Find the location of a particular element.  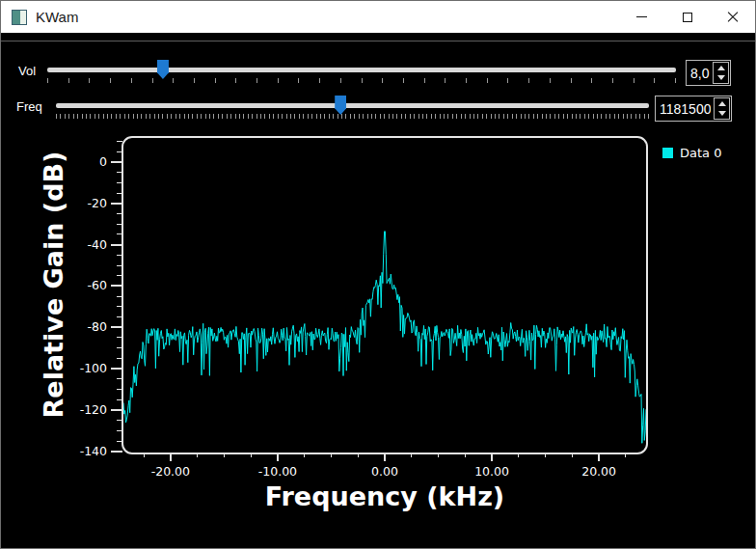

legend-swatch is located at coordinates (667, 152).